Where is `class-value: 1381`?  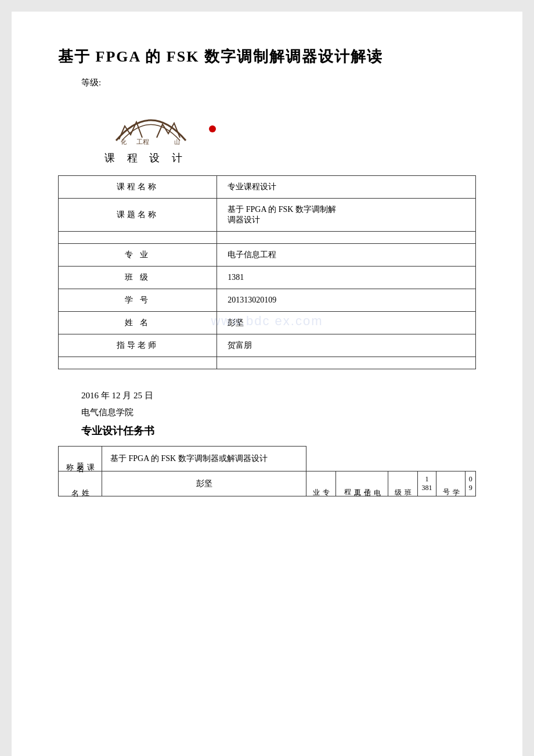
class-value: 1381 is located at coordinates (427, 484).